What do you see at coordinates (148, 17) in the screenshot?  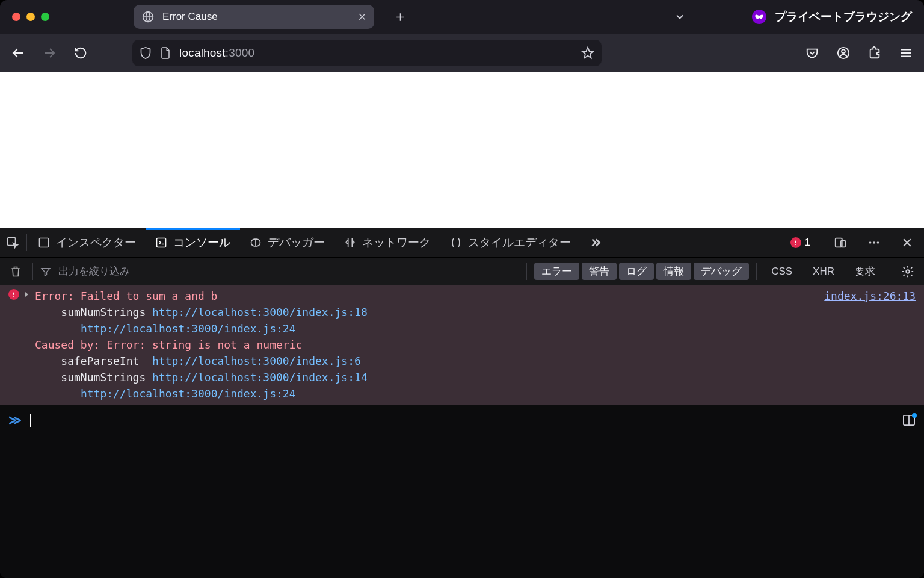 I see `globe-icon` at bounding box center [148, 17].